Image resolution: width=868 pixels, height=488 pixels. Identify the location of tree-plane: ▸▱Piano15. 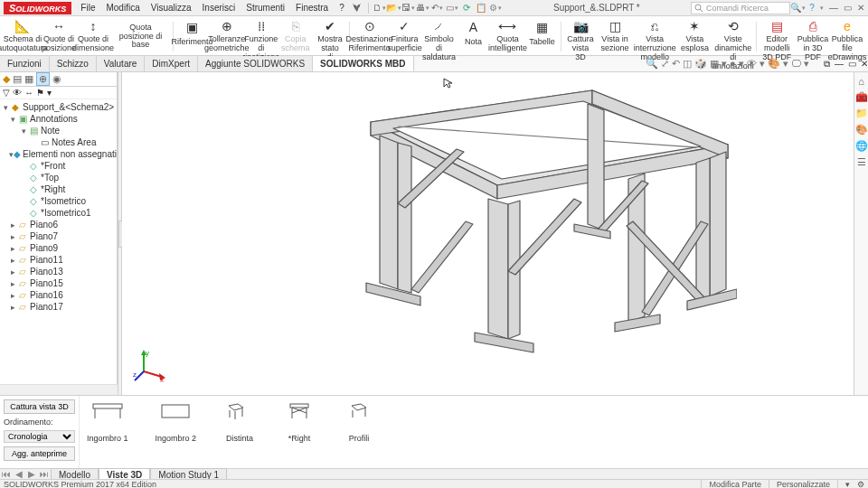
(58, 284).